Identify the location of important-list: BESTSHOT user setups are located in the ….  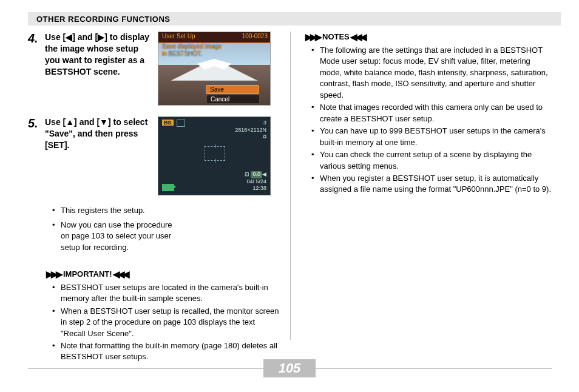
(167, 323).